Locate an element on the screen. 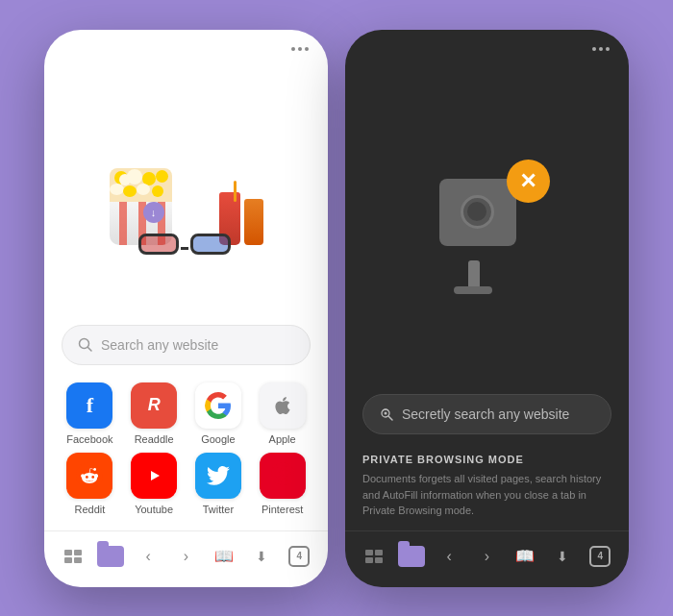 This screenshot has width=673, height=616. toolbar-folder-dark is located at coordinates (411, 556).